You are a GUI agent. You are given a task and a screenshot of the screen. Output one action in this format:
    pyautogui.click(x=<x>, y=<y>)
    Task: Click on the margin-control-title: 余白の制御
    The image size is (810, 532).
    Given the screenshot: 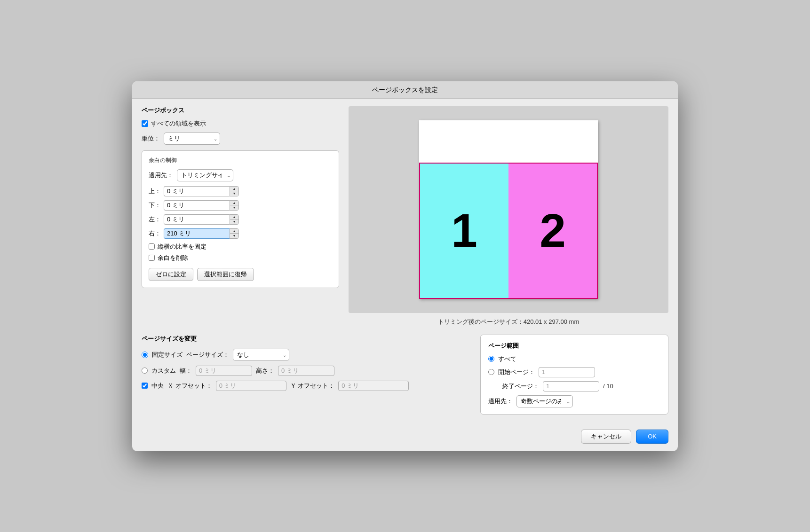 What is the action you would take?
    pyautogui.click(x=240, y=161)
    